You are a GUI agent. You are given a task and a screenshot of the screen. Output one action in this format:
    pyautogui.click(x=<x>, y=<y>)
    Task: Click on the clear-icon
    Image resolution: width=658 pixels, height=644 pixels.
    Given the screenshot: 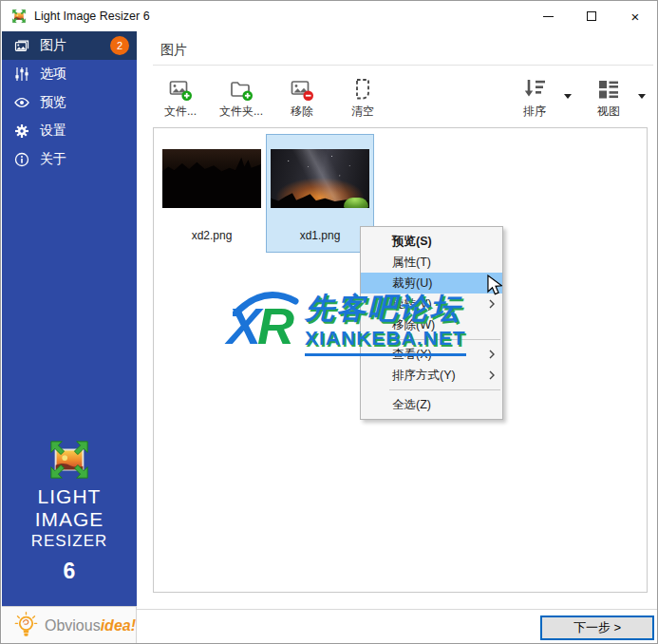 What is the action you would take?
    pyautogui.click(x=363, y=89)
    